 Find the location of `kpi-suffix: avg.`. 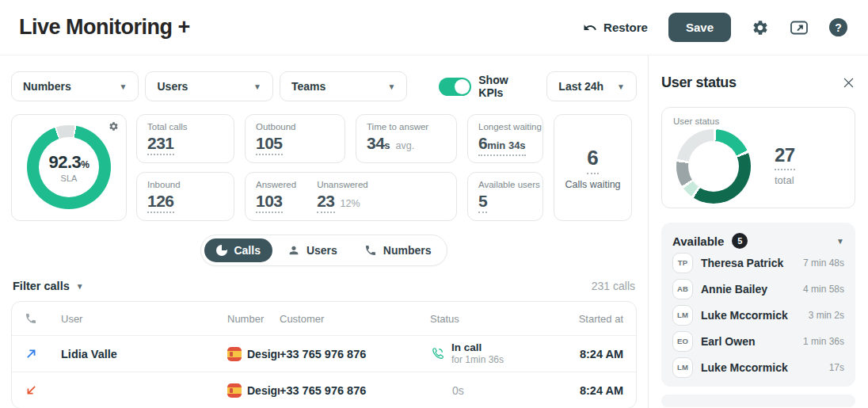

kpi-suffix: avg. is located at coordinates (405, 146).